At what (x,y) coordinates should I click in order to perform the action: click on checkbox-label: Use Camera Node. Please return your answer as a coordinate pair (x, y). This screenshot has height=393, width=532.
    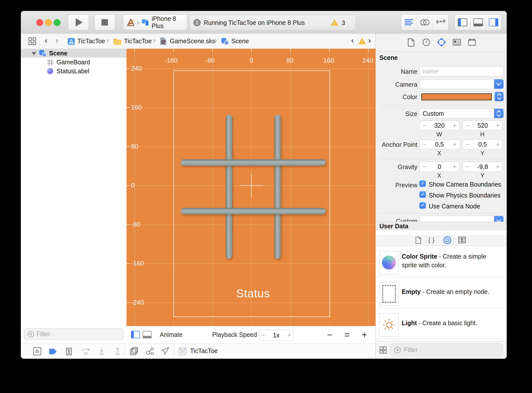
    Looking at the image, I should click on (455, 206).